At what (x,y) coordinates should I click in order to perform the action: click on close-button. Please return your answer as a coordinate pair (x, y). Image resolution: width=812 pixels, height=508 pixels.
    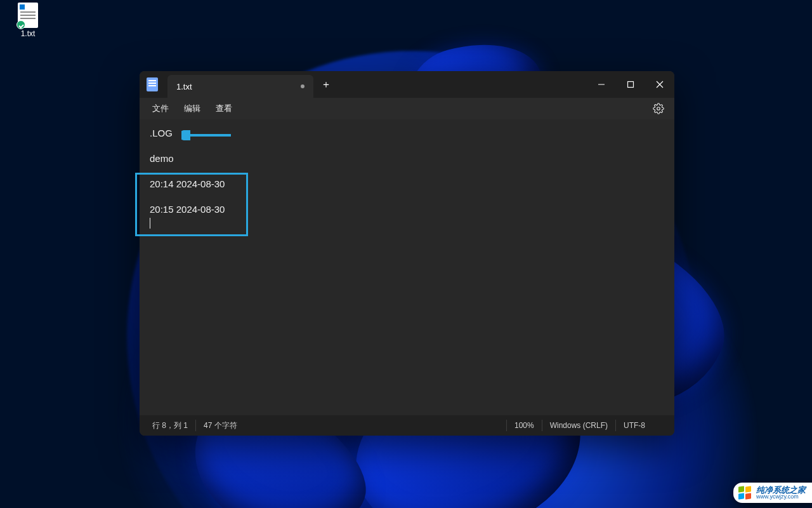
    Looking at the image, I should click on (660, 84).